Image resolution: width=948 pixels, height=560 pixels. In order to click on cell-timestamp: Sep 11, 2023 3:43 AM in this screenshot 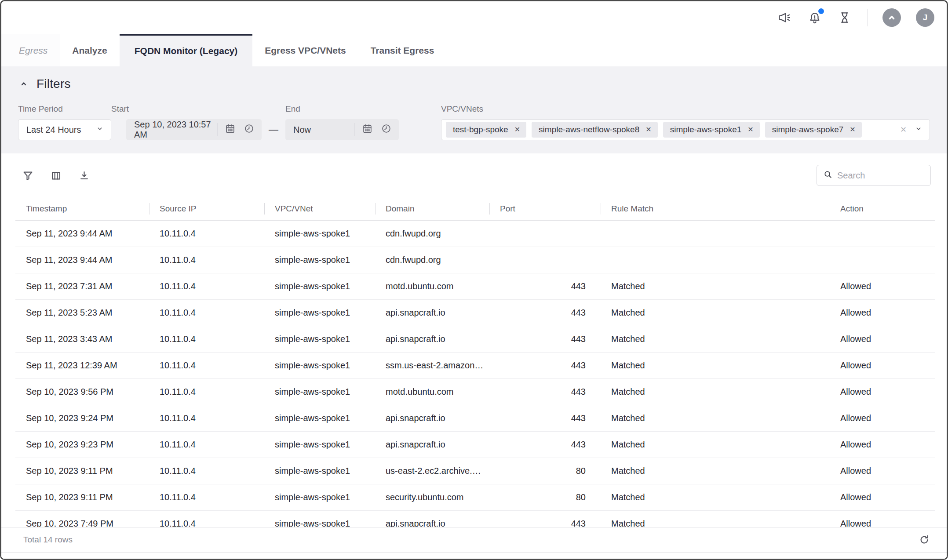, I will do `click(82, 339)`.